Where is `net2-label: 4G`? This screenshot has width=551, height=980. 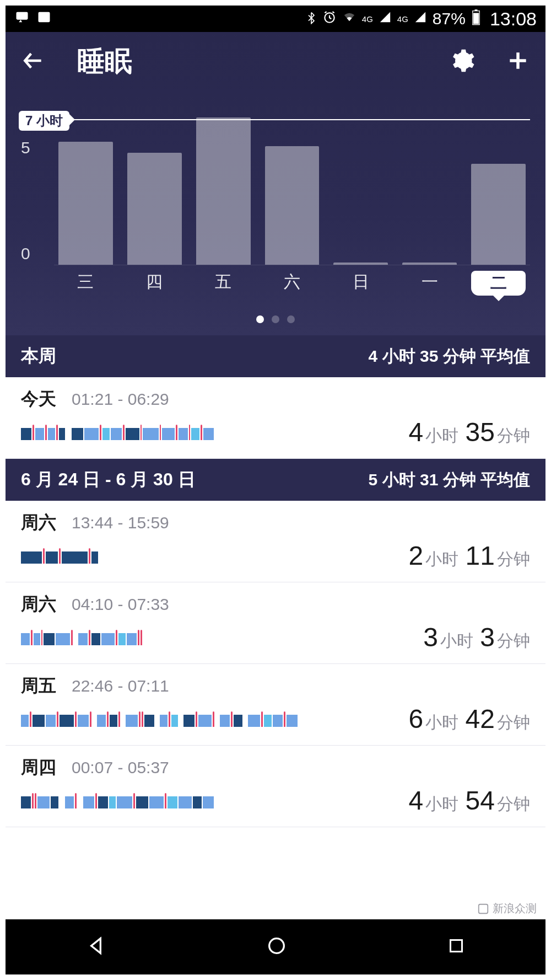
net2-label: 4G is located at coordinates (403, 19).